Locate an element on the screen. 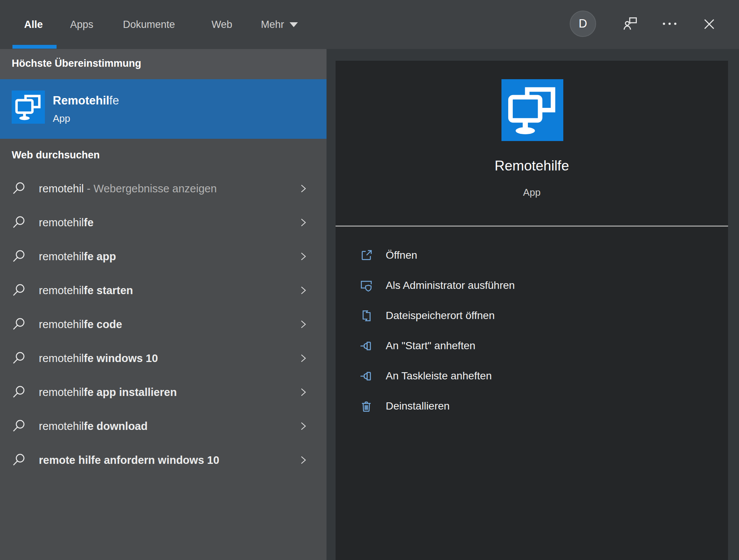 The image size is (739, 560). suggestion-row: remotehil - Webergebnisse anzeigen is located at coordinates (163, 189).